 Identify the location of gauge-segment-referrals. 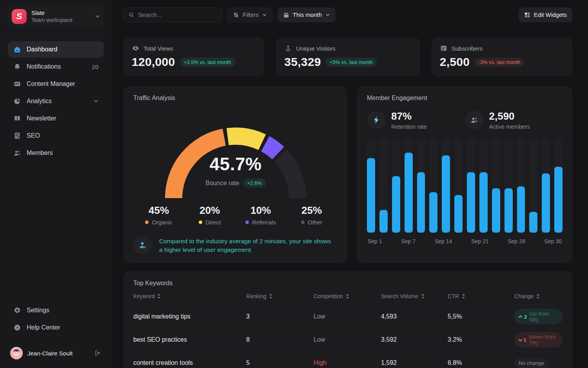
(272, 148).